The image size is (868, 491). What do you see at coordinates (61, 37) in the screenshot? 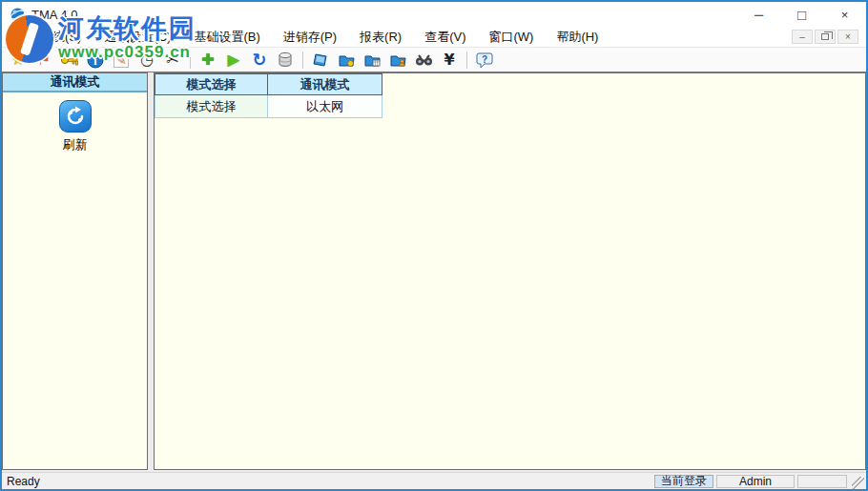
I see `menu-system: 系统(S)` at bounding box center [61, 37].